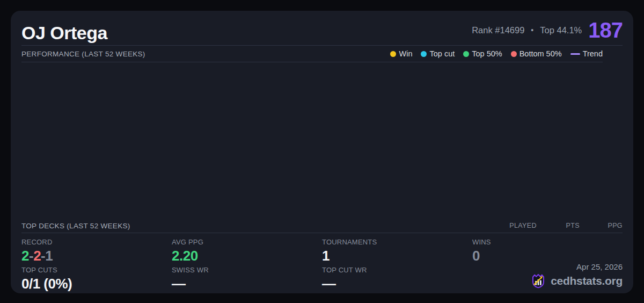 Image resolution: width=644 pixels, height=303 pixels. I want to click on stat-avg-ppg: AVG PPG 2.20, so click(247, 251).